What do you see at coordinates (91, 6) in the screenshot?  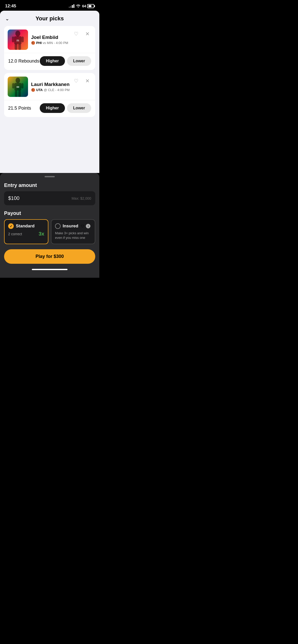 I see `battery-icon` at bounding box center [91, 6].